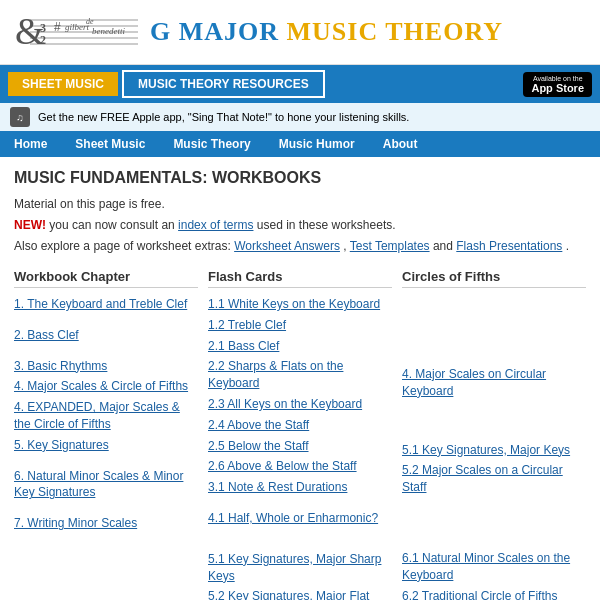 This screenshot has height=600, width=600. What do you see at coordinates (300, 446) in the screenshot?
I see `fc-2-5: 2.5 Below the Staff` at bounding box center [300, 446].